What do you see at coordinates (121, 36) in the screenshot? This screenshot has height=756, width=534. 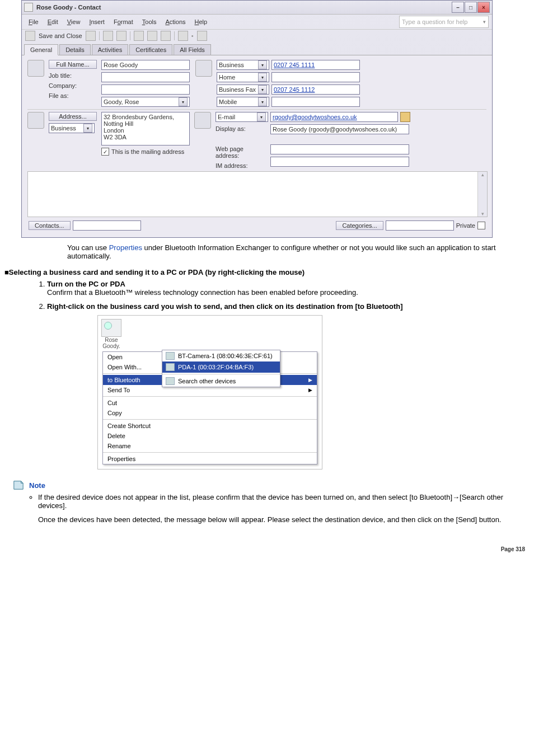 I see `attach-icon` at bounding box center [121, 36].